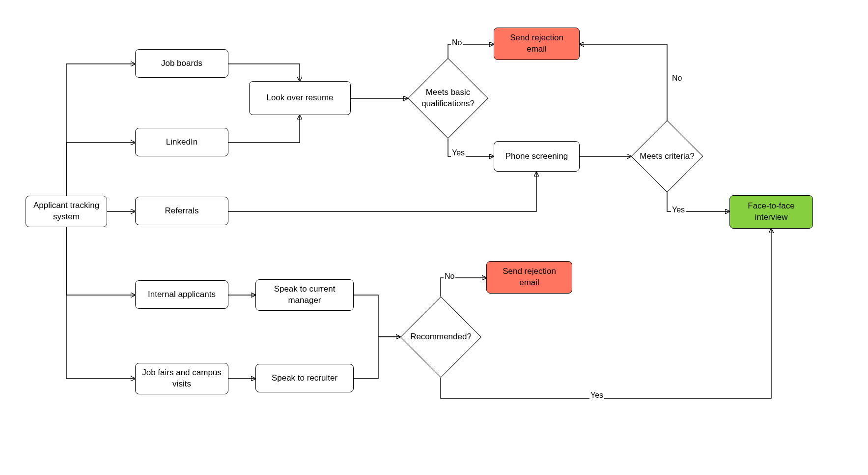 The height and width of the screenshot is (475, 868). What do you see at coordinates (530, 277) in the screenshot?
I see `node-send-rejection-email-2: Send rejection email` at bounding box center [530, 277].